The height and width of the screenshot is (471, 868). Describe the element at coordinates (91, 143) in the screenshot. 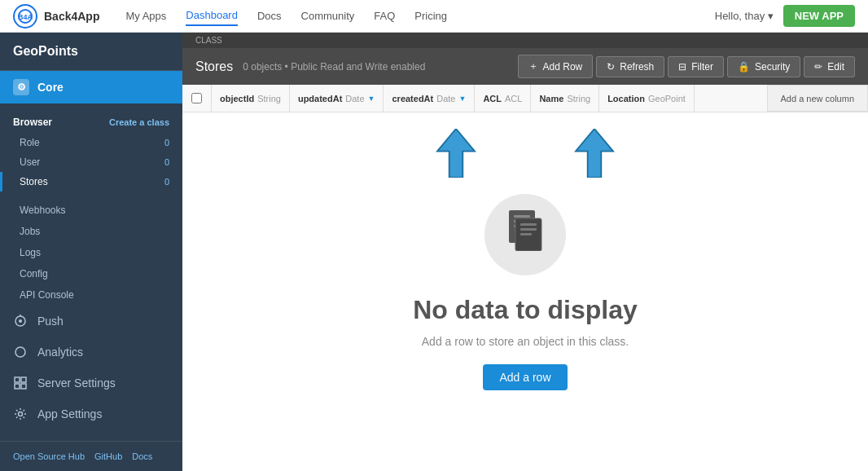

I see `browser-item-role: Role 0` at that location.